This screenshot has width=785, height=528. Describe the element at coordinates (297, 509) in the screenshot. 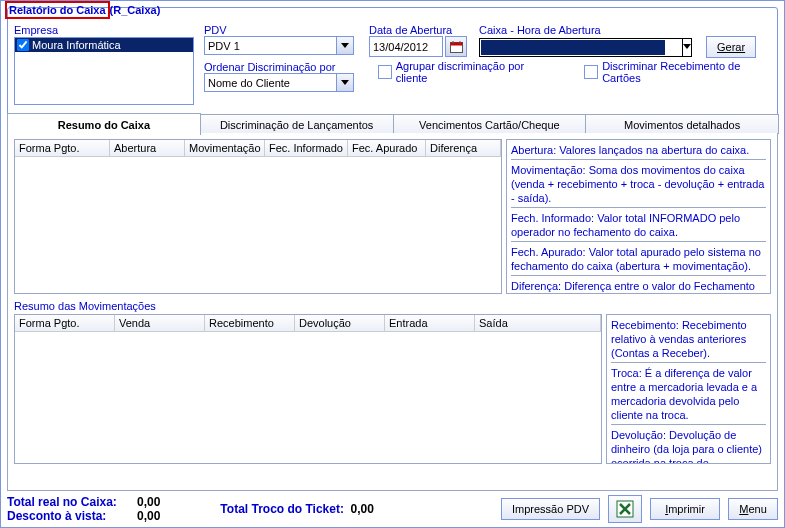

I see `troco-block: Total Troco do Ticket: 0,00` at that location.